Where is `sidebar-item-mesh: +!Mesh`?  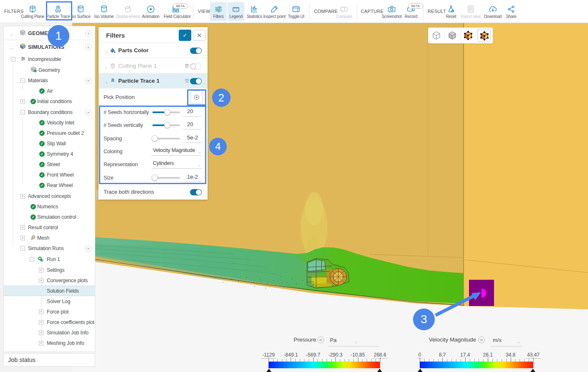 sidebar-item-mesh: +!Mesh is located at coordinates (49, 238).